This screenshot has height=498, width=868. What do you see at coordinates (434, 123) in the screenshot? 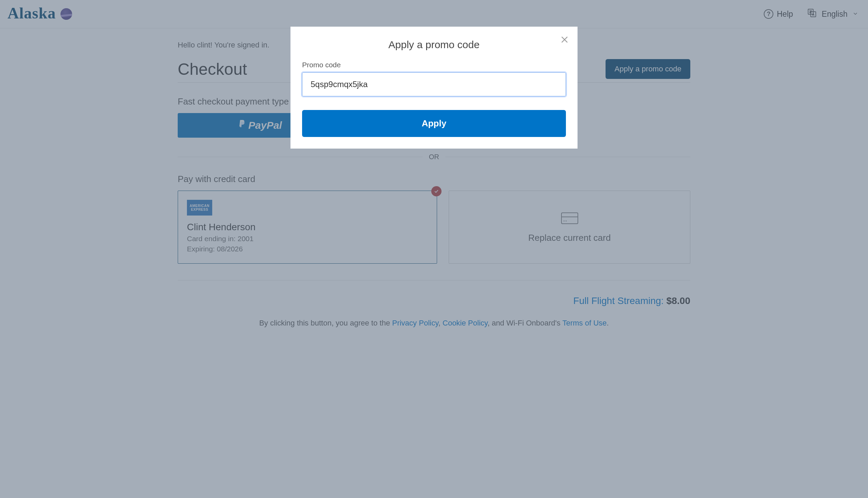
I see `apply-button: Apply` at bounding box center [434, 123].